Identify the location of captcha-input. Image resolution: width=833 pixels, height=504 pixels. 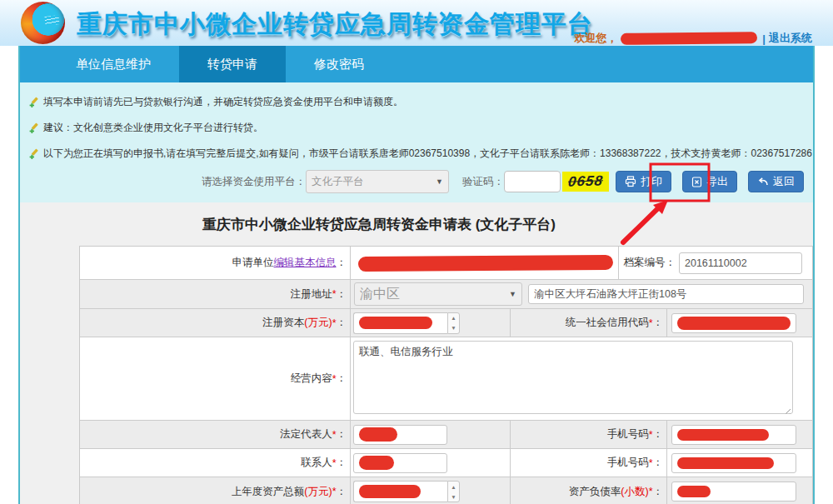
(532, 182).